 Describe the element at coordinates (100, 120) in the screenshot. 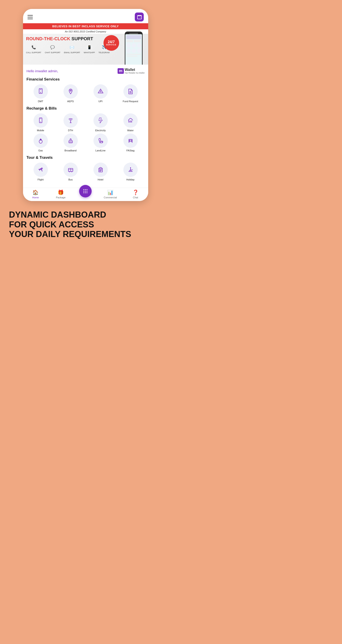

I see `electricity-icon` at that location.